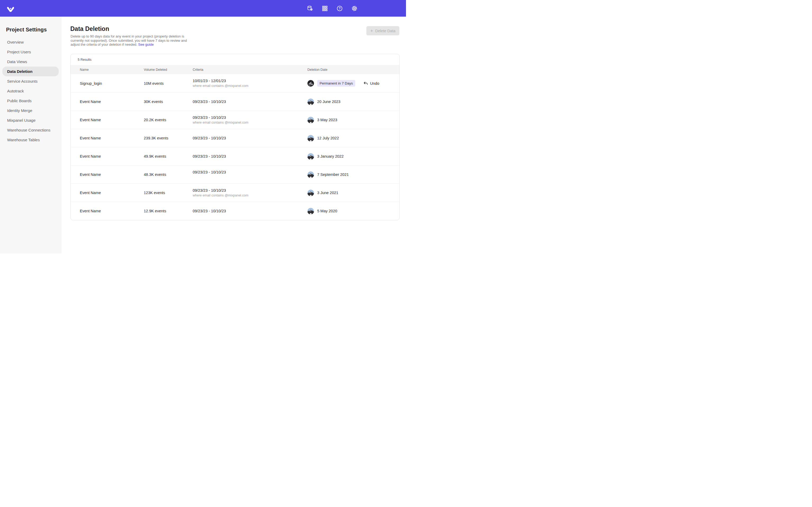  I want to click on help-icon: ?, so click(340, 9).